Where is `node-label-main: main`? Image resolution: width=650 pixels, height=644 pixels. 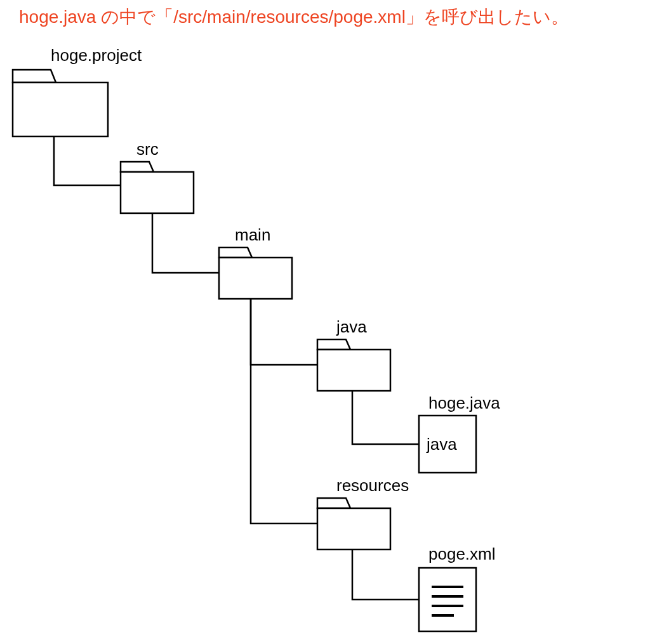
node-label-main: main is located at coordinates (253, 235).